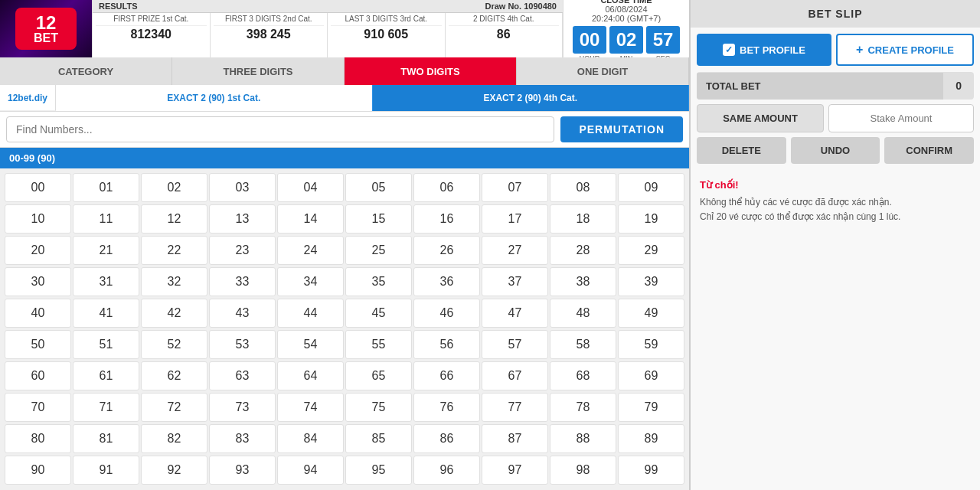 The width and height of the screenshot is (980, 490). I want to click on number-cell-04: 04, so click(311, 188).